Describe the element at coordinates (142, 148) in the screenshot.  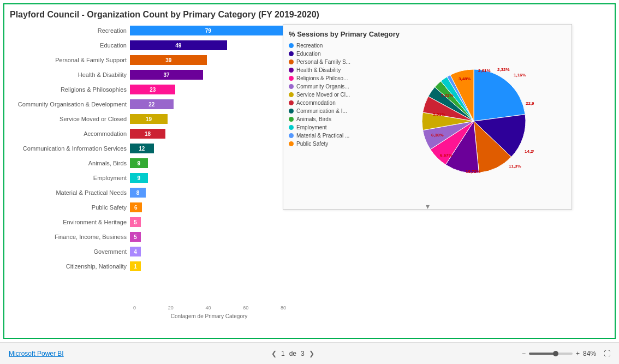
I see `bar-fill: 12` at that location.